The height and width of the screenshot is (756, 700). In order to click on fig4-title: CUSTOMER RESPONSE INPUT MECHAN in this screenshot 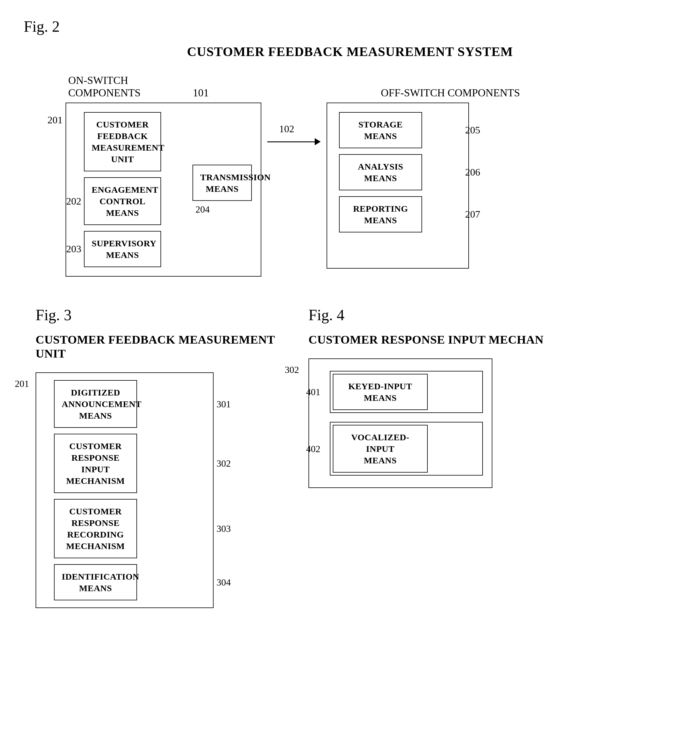, I will do `click(430, 340)`.